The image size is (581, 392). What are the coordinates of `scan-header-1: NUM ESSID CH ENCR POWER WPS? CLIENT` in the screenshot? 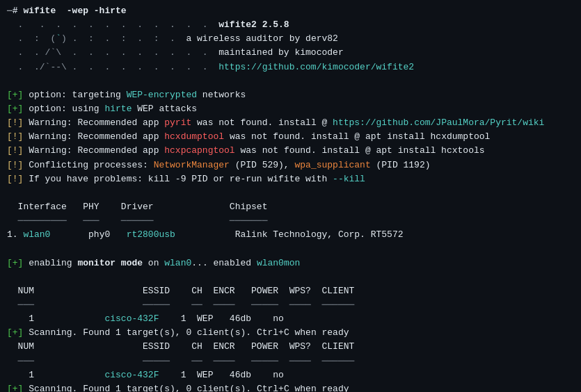 It's located at (291, 291).